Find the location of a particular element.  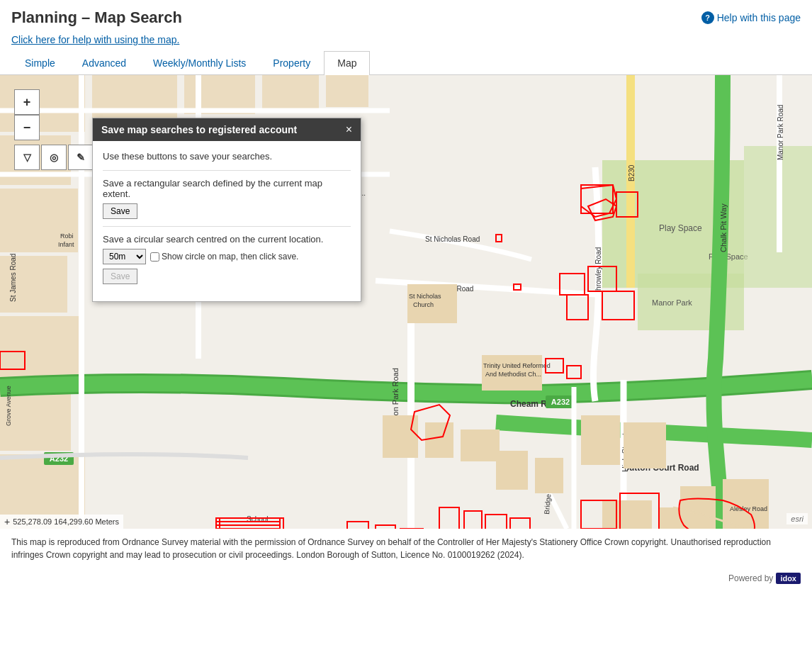

svg-text: St James Road is located at coordinates (13, 278).